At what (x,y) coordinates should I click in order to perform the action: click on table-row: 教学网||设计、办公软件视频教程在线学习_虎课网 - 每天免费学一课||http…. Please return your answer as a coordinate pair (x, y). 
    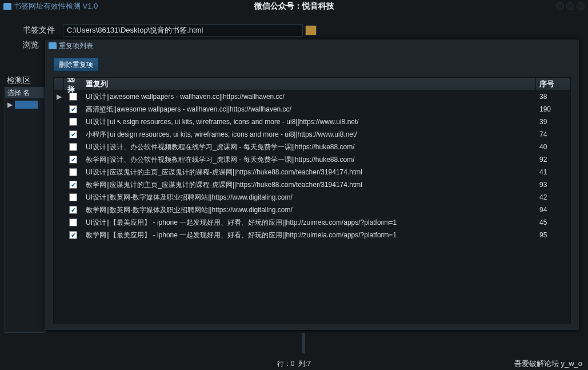
    Looking at the image, I should click on (312, 160).